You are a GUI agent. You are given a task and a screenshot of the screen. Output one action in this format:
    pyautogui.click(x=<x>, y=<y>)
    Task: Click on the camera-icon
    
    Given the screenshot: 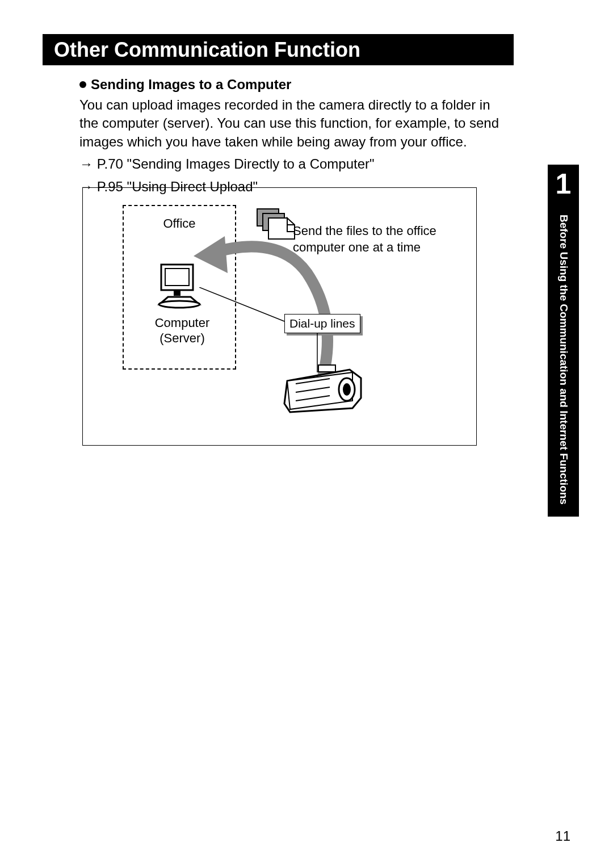 What is the action you would take?
    pyautogui.click(x=324, y=389)
    